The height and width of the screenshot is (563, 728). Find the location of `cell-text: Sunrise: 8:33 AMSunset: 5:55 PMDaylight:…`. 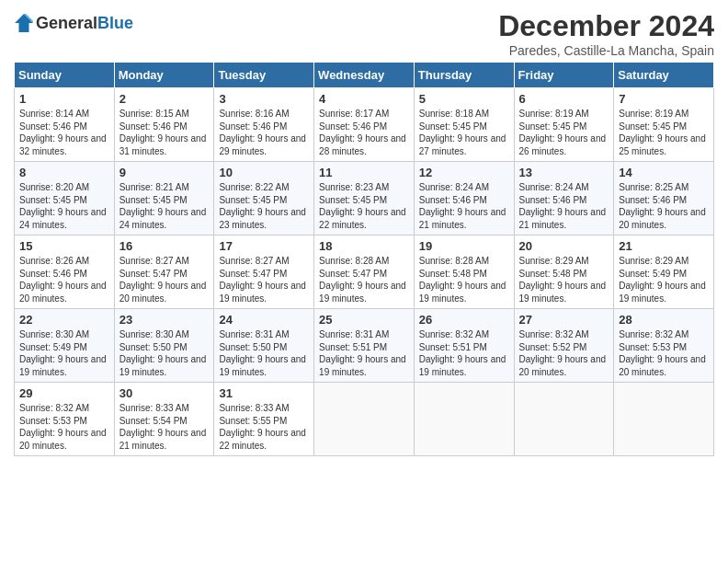

cell-text: Sunrise: 8:33 AMSunset: 5:55 PMDaylight:… is located at coordinates (263, 427).